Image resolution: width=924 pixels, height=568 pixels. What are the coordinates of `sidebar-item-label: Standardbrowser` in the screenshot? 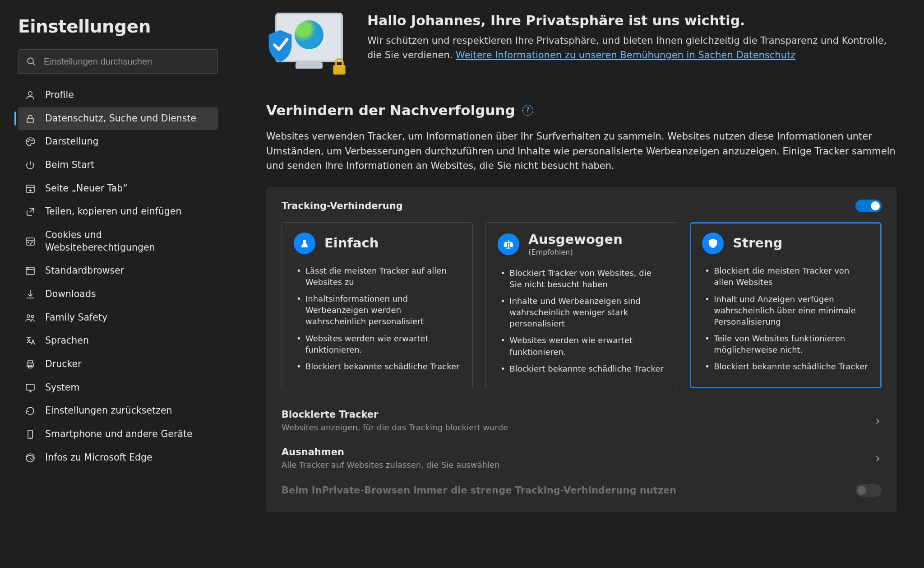 It's located at (128, 271).